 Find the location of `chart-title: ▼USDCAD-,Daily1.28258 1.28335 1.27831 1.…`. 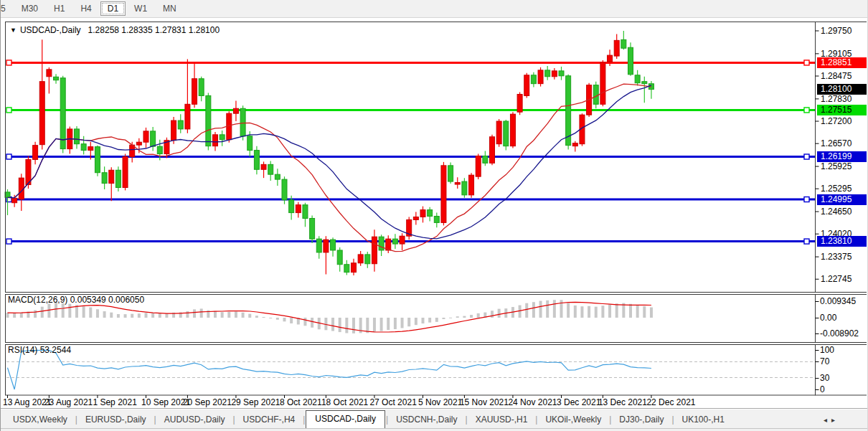

chart-title: ▼USDCAD-,Daily1.28258 1.28335 1.27831 1.… is located at coordinates (115, 30).